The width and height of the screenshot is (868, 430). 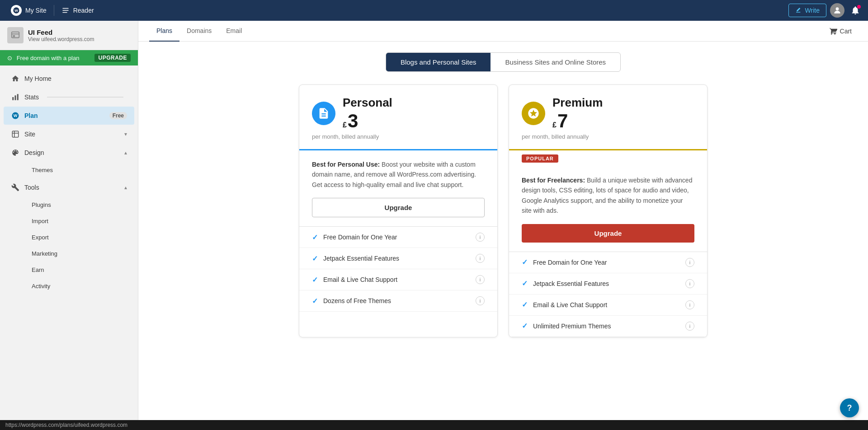 What do you see at coordinates (15, 35) in the screenshot?
I see `site-icon` at bounding box center [15, 35].